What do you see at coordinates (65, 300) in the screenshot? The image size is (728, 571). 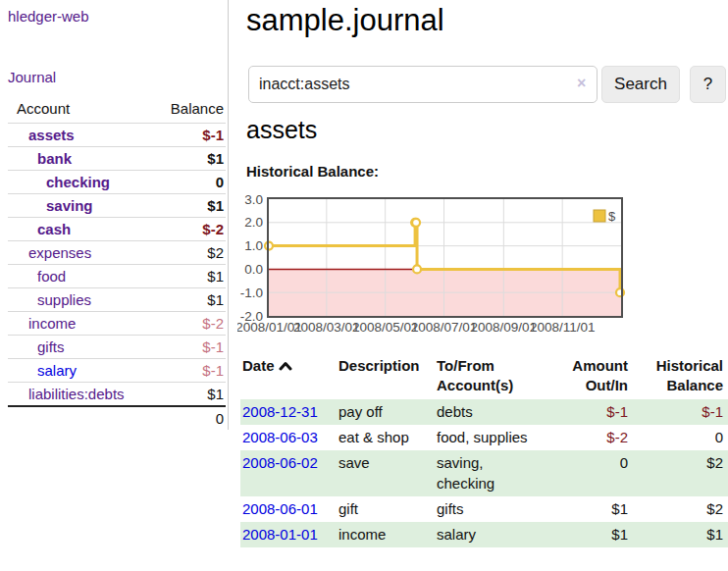 I see `account-link: supplies` at bounding box center [65, 300].